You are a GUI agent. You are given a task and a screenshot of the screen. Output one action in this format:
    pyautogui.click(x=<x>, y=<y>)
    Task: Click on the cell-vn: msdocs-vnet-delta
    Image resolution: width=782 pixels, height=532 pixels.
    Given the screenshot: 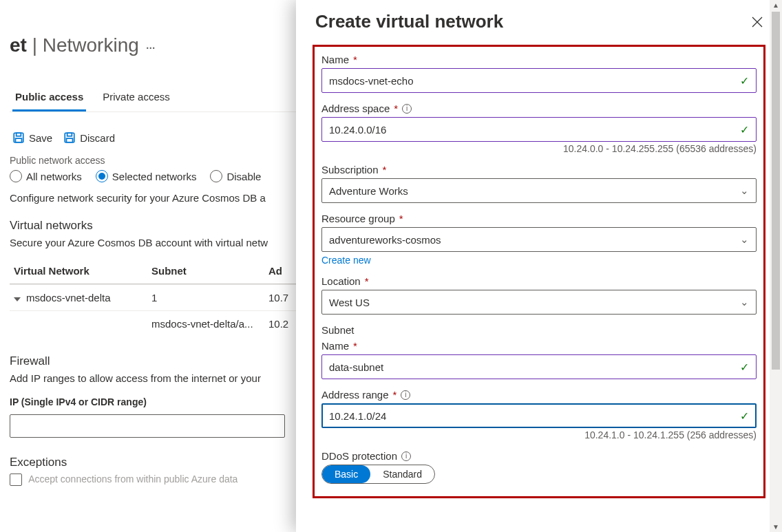 What is the action you would take?
    pyautogui.click(x=69, y=297)
    